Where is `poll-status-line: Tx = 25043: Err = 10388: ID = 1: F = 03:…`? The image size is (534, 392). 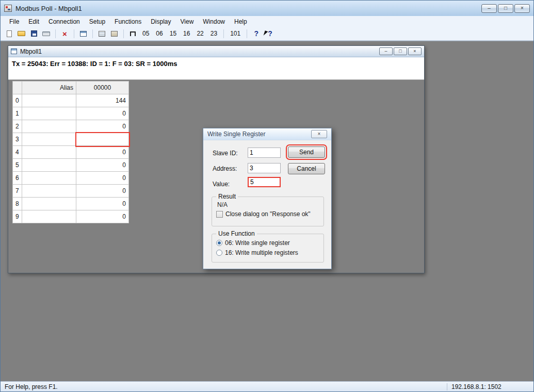
poll-status-line: Tx = 25043: Err = 10388: ID = 1: F = 03:… is located at coordinates (216, 69).